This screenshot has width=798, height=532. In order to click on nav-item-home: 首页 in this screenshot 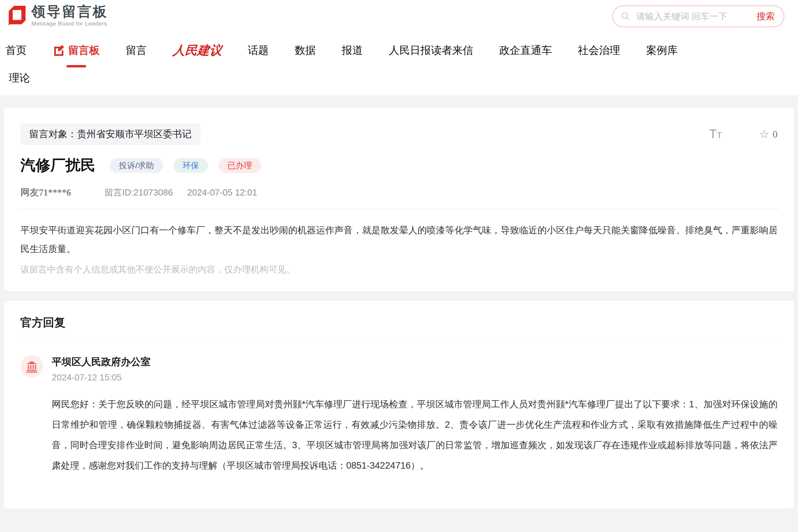, I will do `click(16, 50)`.